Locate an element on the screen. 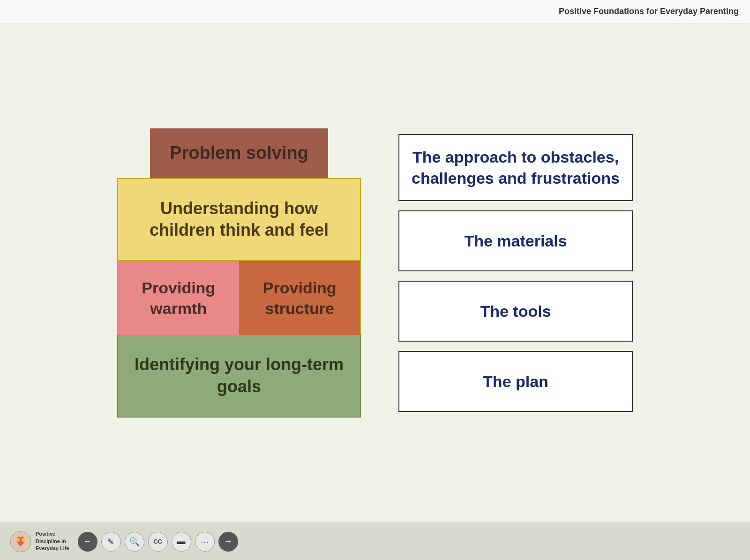  right-box-1: The materials is located at coordinates (516, 241).